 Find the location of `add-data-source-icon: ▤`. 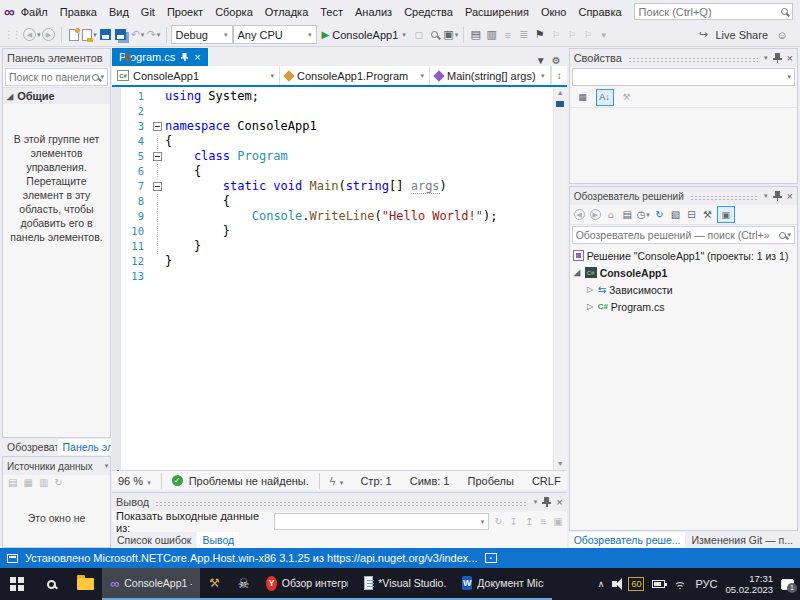

add-data-source-icon: ▤ is located at coordinates (12, 482).